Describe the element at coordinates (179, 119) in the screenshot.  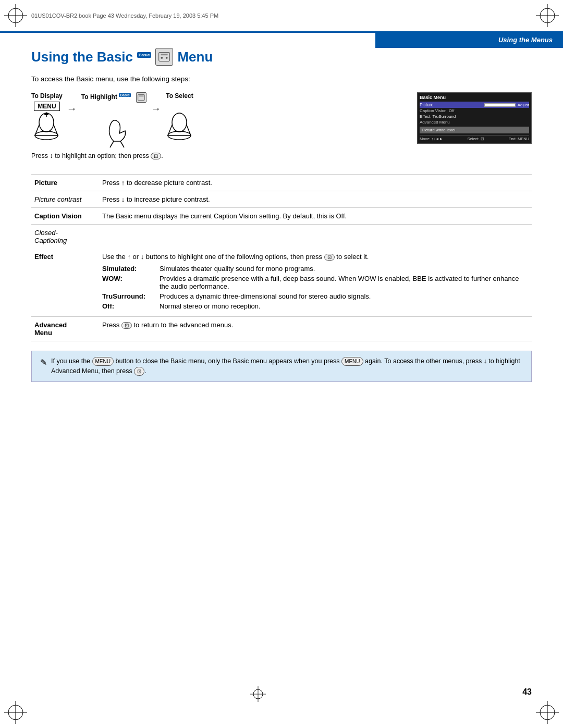
I see `step-select: To Select` at that location.